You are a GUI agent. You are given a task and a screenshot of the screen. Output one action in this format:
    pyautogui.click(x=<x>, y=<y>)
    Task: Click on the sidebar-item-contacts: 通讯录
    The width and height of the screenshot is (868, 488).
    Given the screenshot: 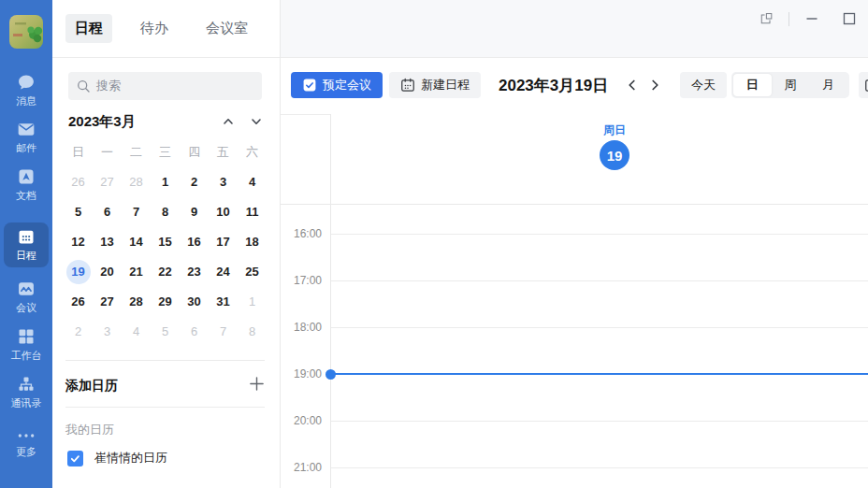 What is the action you would take?
    pyautogui.click(x=26, y=393)
    